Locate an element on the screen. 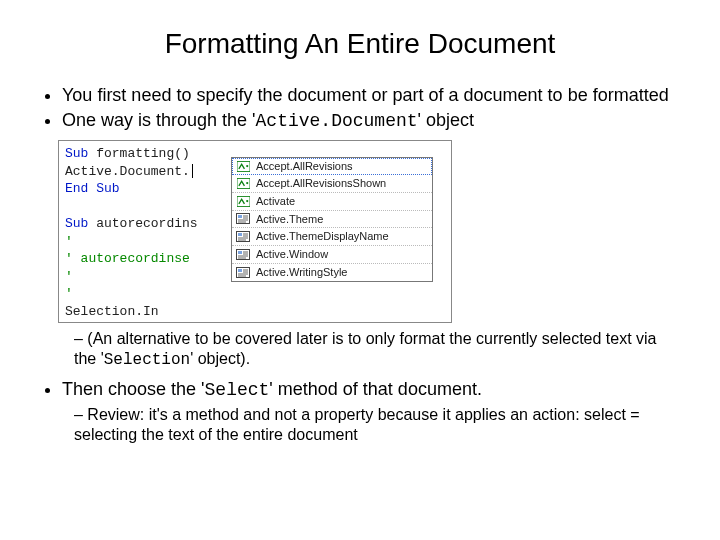  intellisense-label: Active.Theme is located at coordinates (290, 220).